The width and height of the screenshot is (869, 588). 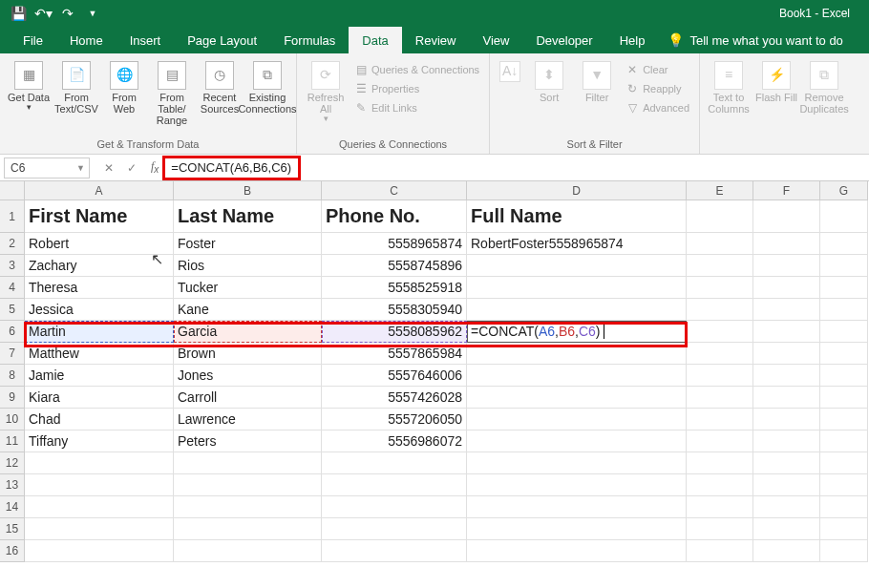 I want to click on col-header-a: A, so click(x=99, y=191).